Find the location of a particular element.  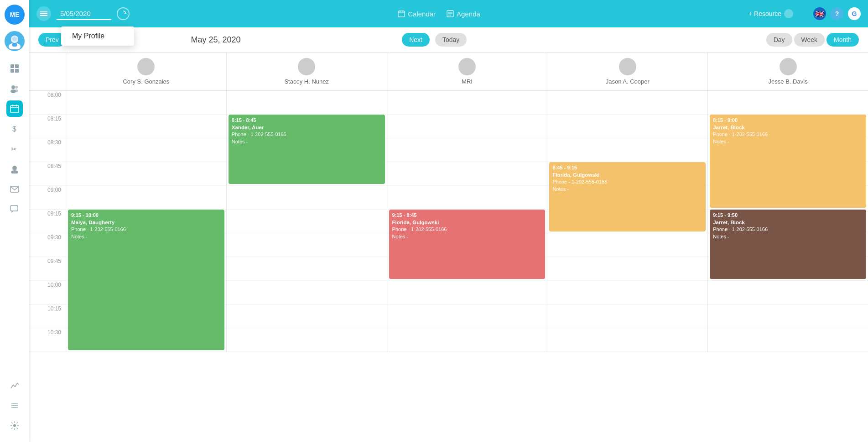

sidebar-item-settings is located at coordinates (15, 426).